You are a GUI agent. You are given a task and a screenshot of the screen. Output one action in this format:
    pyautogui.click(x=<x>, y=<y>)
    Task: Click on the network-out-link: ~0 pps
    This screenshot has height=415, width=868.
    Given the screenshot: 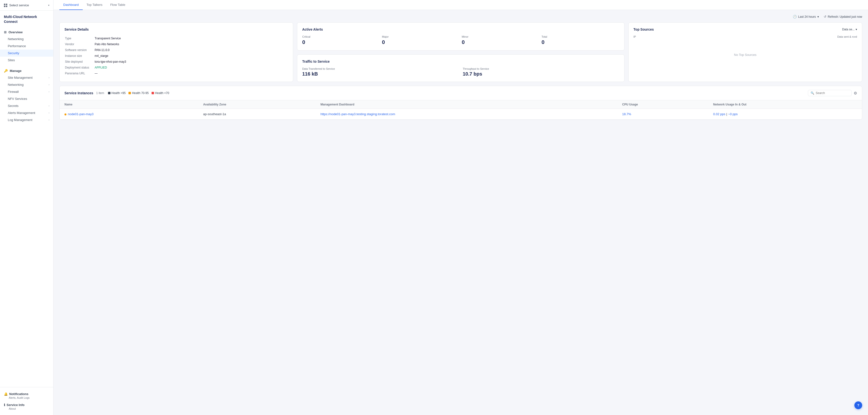 What is the action you would take?
    pyautogui.click(x=733, y=114)
    